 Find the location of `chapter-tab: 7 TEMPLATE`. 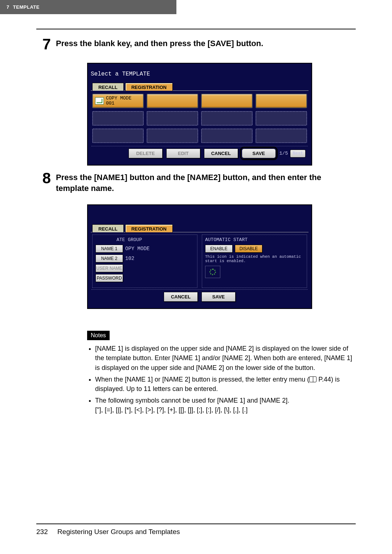

chapter-tab: 7 TEMPLATE is located at coordinates (88, 7).